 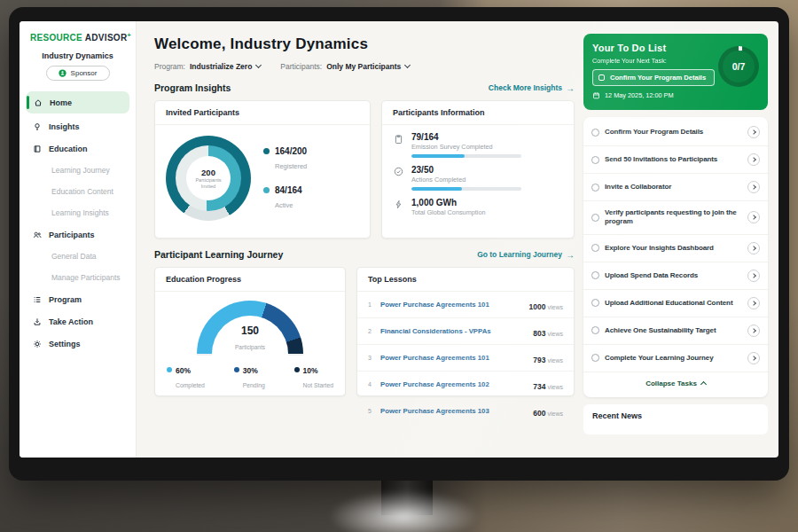 What do you see at coordinates (526, 255) in the screenshot?
I see `go-to-learning-journey-link: Go to Learning Journey` at bounding box center [526, 255].